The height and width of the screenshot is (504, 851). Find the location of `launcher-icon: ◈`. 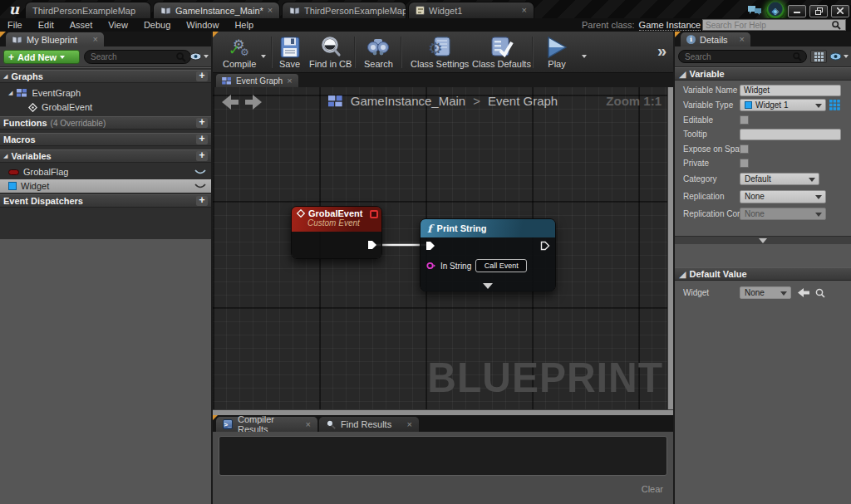

launcher-icon: ◈ is located at coordinates (775, 11).